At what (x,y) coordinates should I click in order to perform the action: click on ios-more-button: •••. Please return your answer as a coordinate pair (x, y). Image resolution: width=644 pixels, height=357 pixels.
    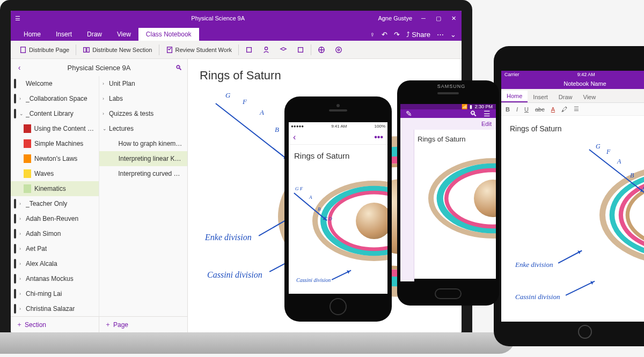
    Looking at the image, I should click on (379, 137).